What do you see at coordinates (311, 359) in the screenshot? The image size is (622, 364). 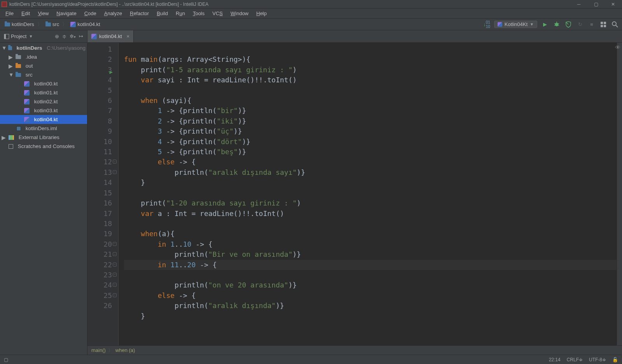 I see `statusbar: ▢ 22:14 CRLF≑ UTF-8≑ 🔓` at bounding box center [311, 359].